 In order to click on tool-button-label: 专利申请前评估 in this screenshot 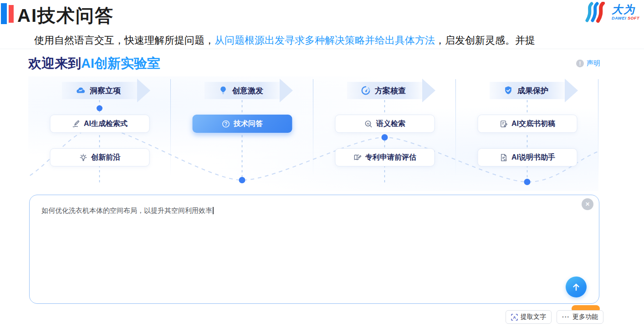, I will do `click(391, 157)`.